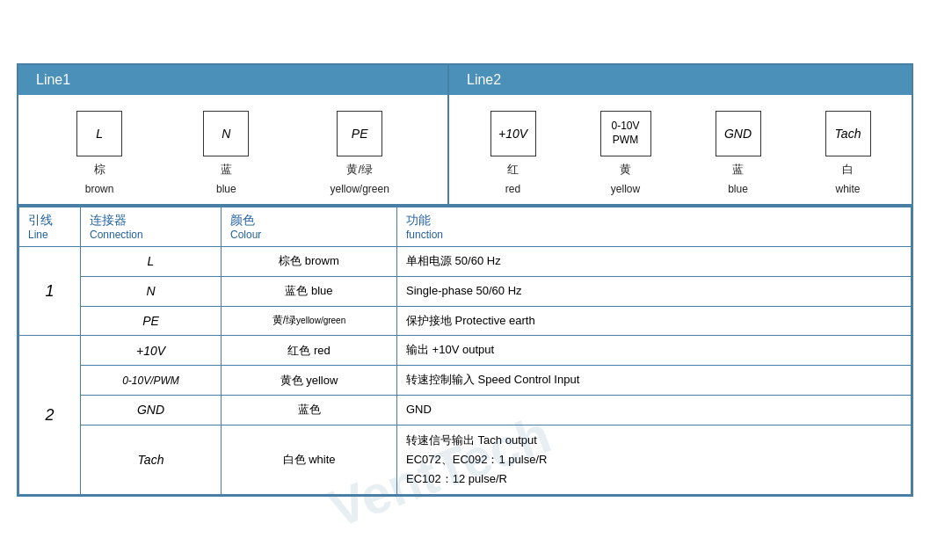 Image resolution: width=930 pixels, height=560 pixels. What do you see at coordinates (309, 410) in the screenshot?
I see `colour-GND-cell: 蓝色` at bounding box center [309, 410].